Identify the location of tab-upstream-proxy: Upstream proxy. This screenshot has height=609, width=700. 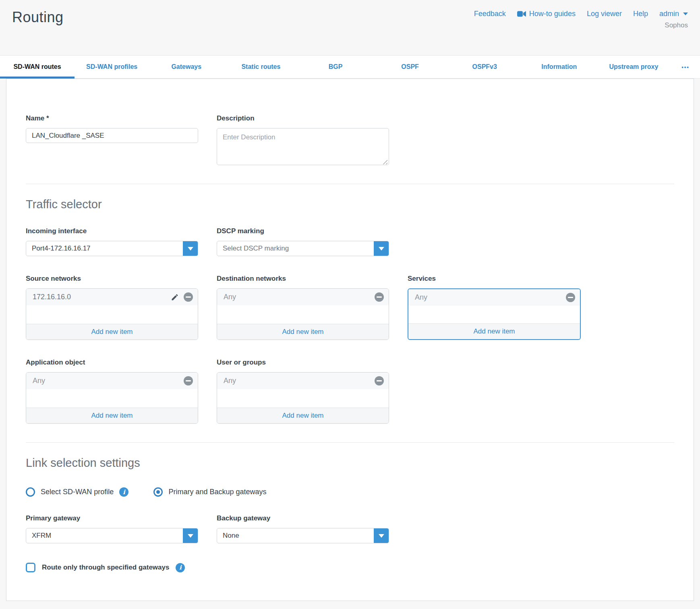
(634, 67).